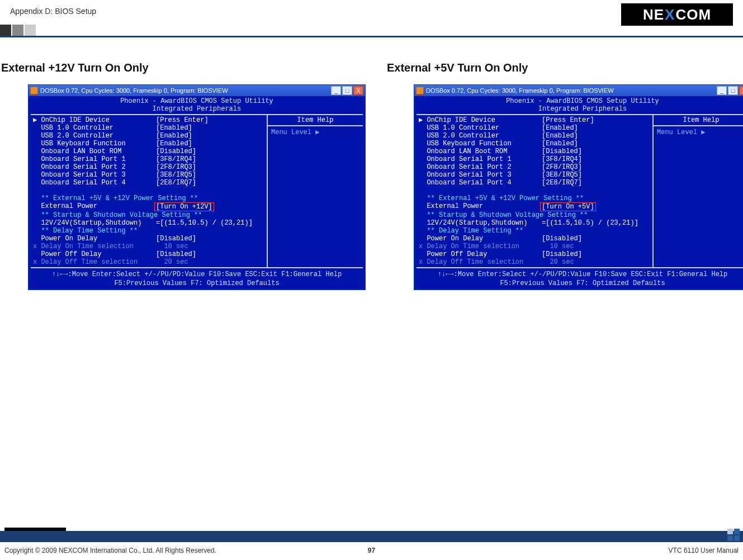  What do you see at coordinates (197, 101) in the screenshot?
I see `bios-title: Phoenix - AwardBIOS CMOS Setup Utility` at bounding box center [197, 101].